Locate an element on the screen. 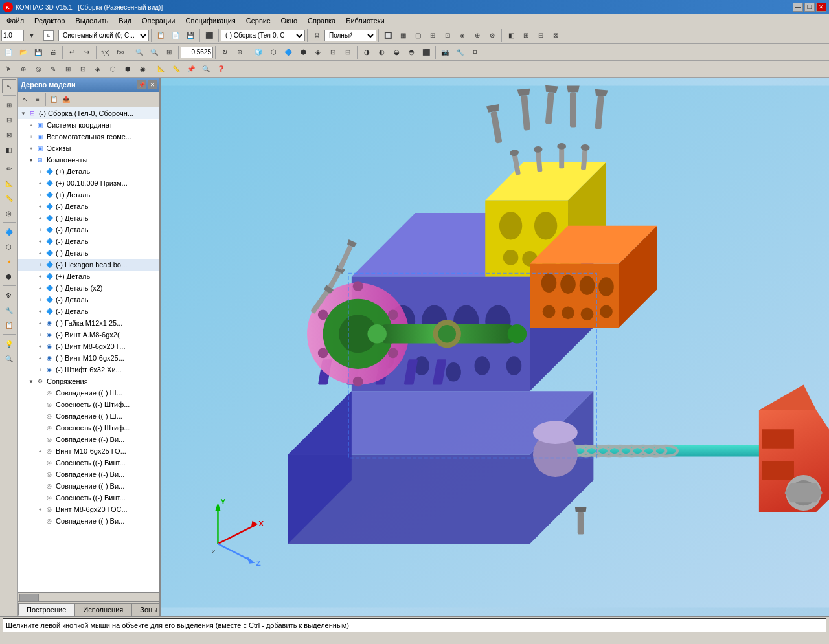  tb-btn-s4: ⊠ is located at coordinates (556, 36).